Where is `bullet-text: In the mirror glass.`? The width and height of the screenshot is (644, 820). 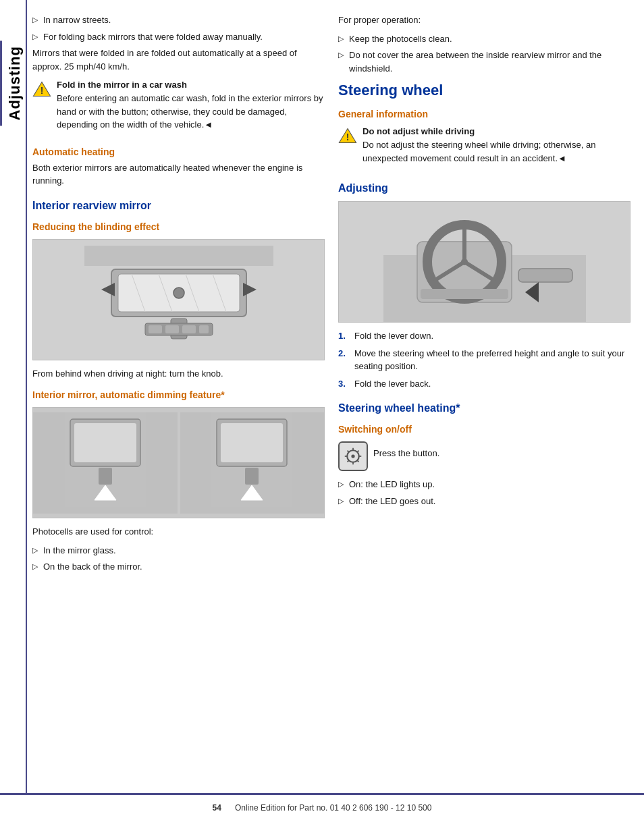
bullet-text: In the mirror glass. is located at coordinates (184, 551).